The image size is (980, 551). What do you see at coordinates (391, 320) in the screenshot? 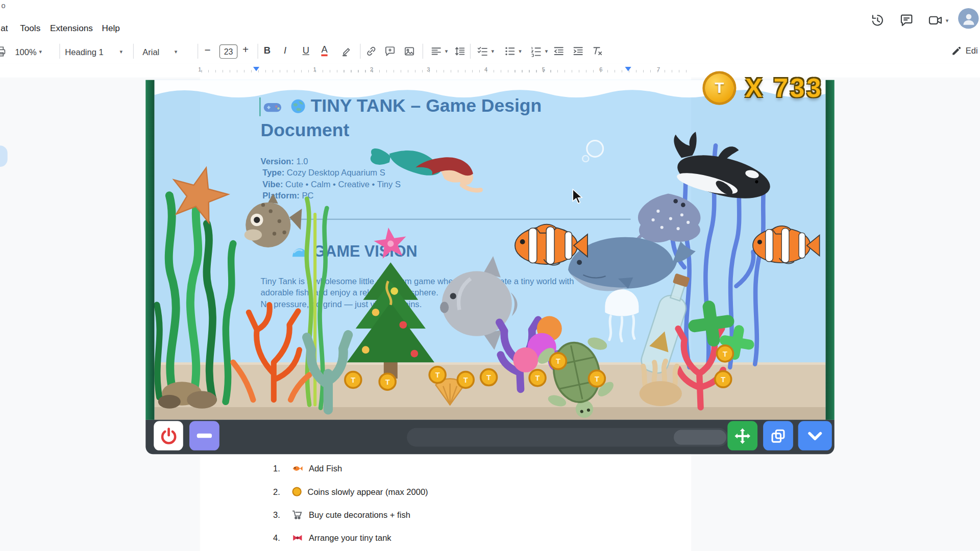
I see `christmas-tree` at bounding box center [391, 320].